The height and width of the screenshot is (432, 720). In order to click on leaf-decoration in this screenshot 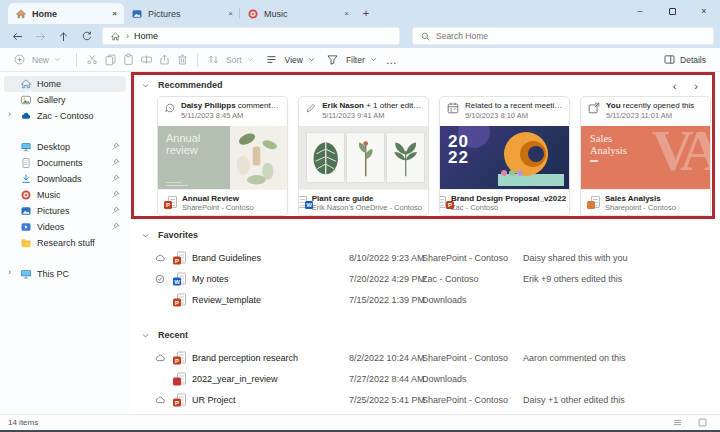, I will do `click(326, 158)`.